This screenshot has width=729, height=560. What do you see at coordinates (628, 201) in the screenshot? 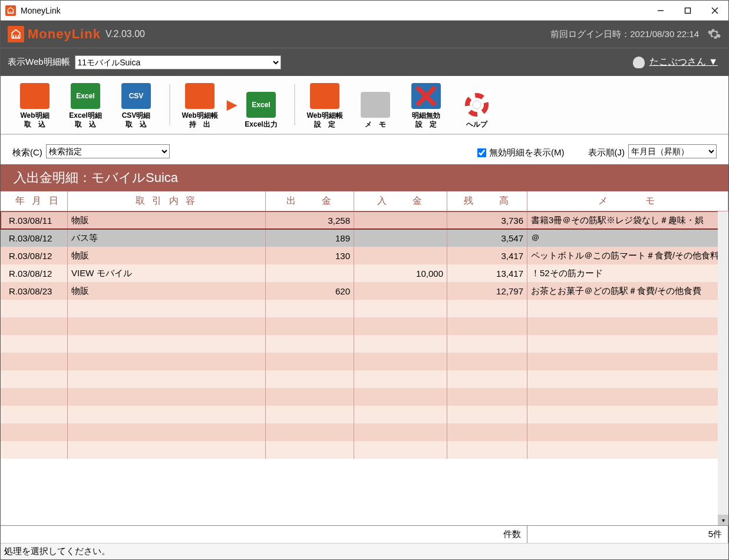
I see `col-memo: メ モ` at bounding box center [628, 201].